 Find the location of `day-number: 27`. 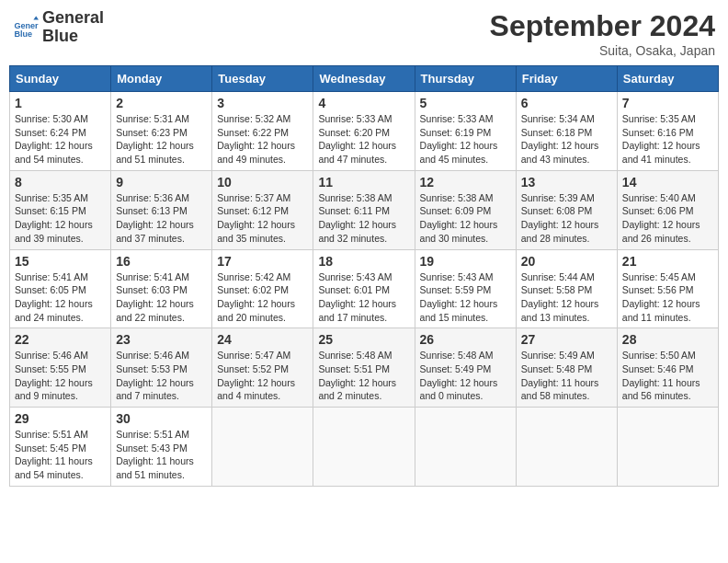

day-number: 27 is located at coordinates (566, 339).